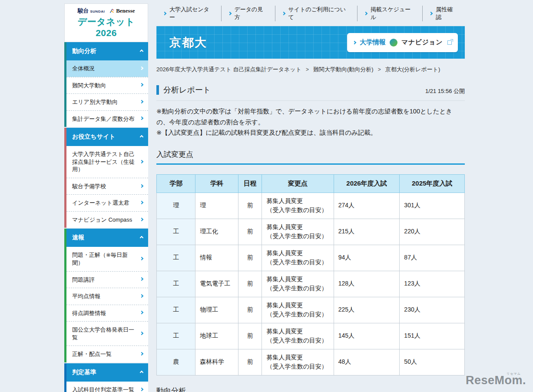  What do you see at coordinates (444, 13) in the screenshot?
I see `top-nav-item: 属性確認` at bounding box center [444, 13].